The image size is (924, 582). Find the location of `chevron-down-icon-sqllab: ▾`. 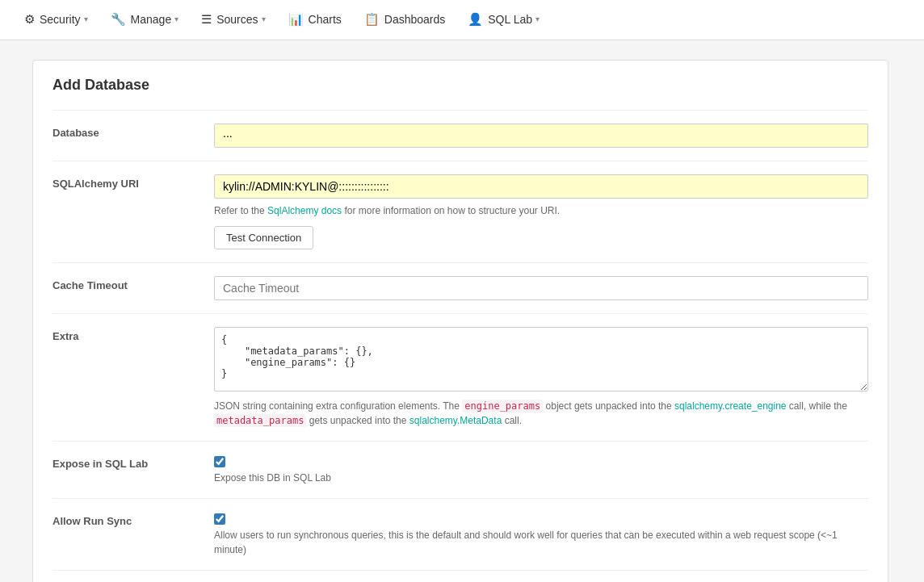

chevron-down-icon-sqllab: ▾ is located at coordinates (538, 19).